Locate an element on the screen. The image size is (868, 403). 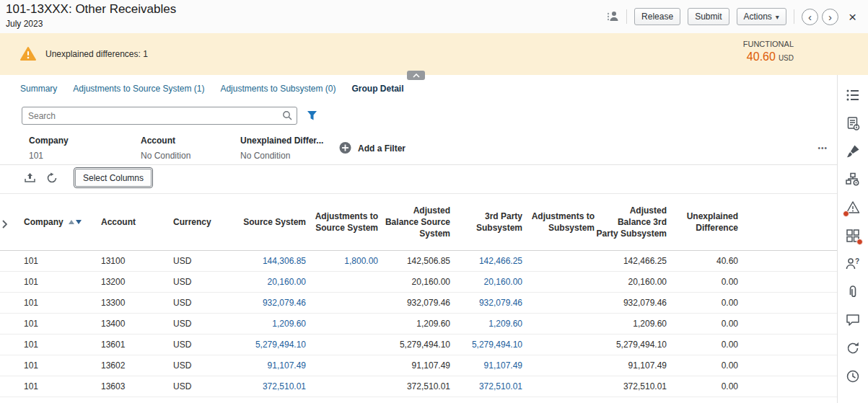
filter-bar: Company 101 Account No Condition Unexpla… is located at coordinates (418, 149).